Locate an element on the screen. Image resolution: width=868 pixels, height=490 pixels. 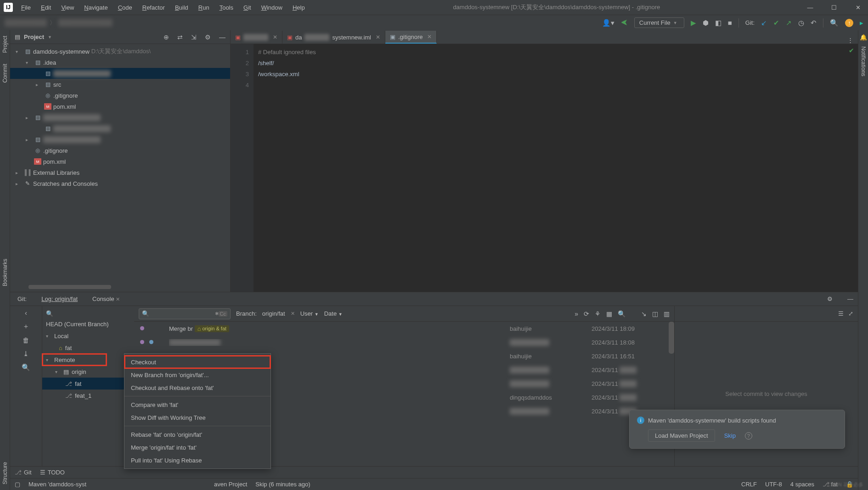
expand-icon: ◫ is located at coordinates (655, 314).